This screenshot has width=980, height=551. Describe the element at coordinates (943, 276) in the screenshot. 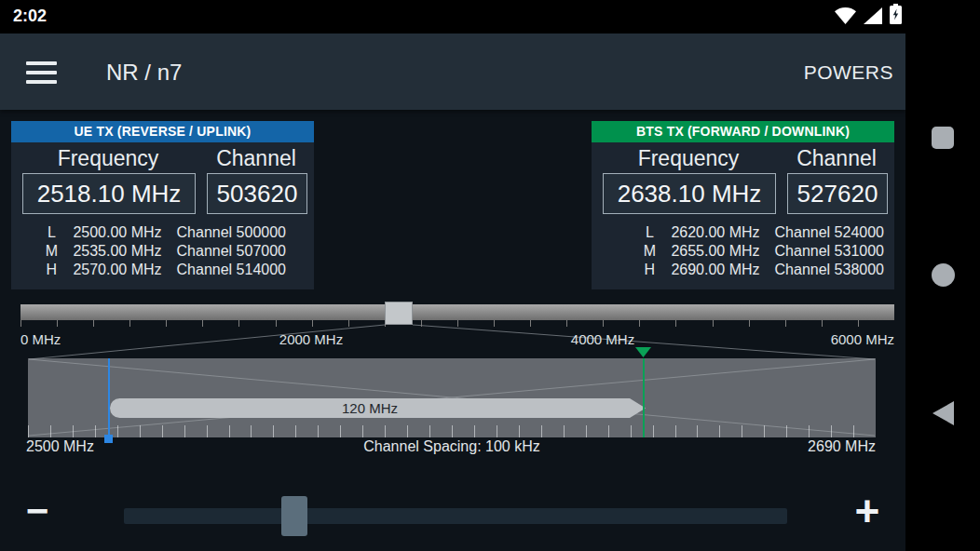

I see `home-button` at that location.